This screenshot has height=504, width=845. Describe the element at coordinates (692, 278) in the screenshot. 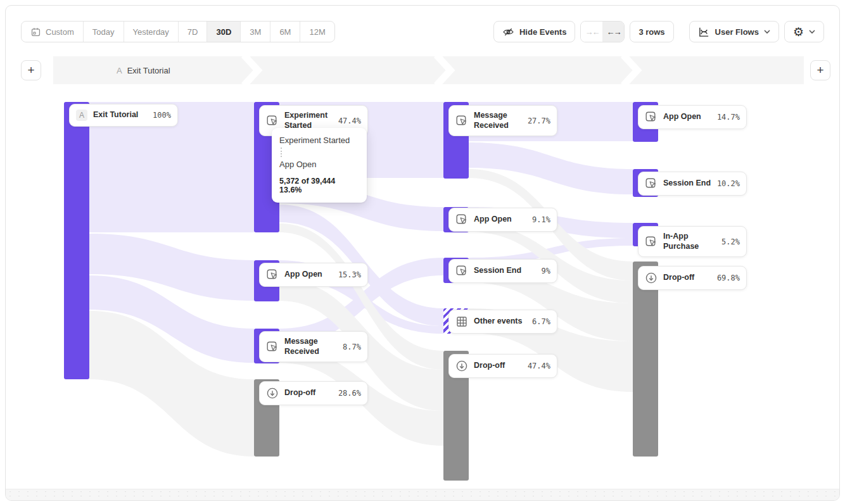

I see `node-card-drop-off: Drop-off69.8%` at that location.